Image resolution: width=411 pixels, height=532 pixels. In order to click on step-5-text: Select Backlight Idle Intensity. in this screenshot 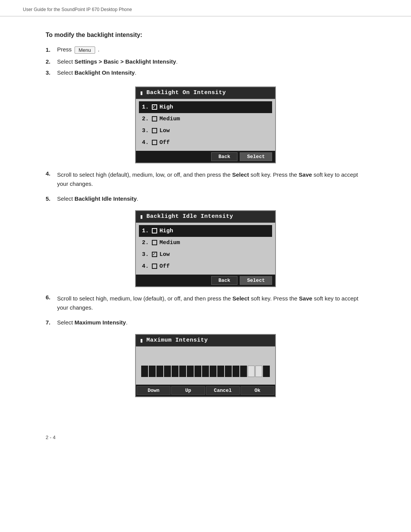, I will do `click(211, 199)`.